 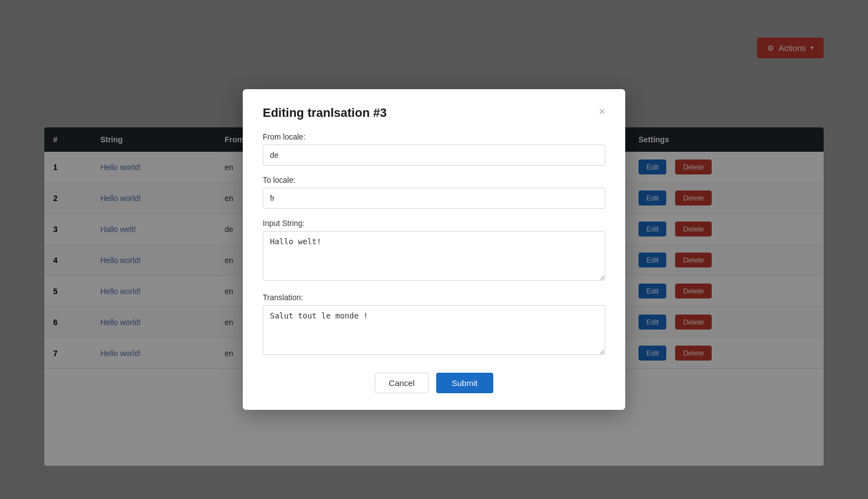 What do you see at coordinates (434, 223) in the screenshot?
I see `input-string-label: Input String:` at bounding box center [434, 223].